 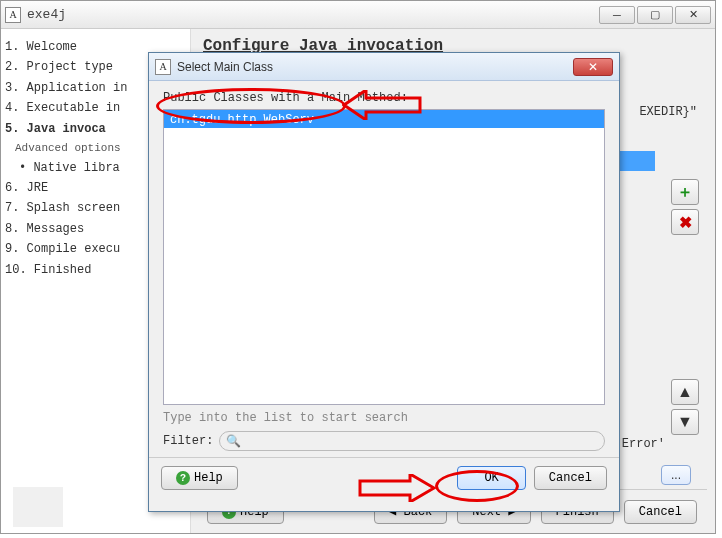 What do you see at coordinates (384, 478) in the screenshot?
I see `dialog-footer: ?Help OK Cancel` at bounding box center [384, 478].